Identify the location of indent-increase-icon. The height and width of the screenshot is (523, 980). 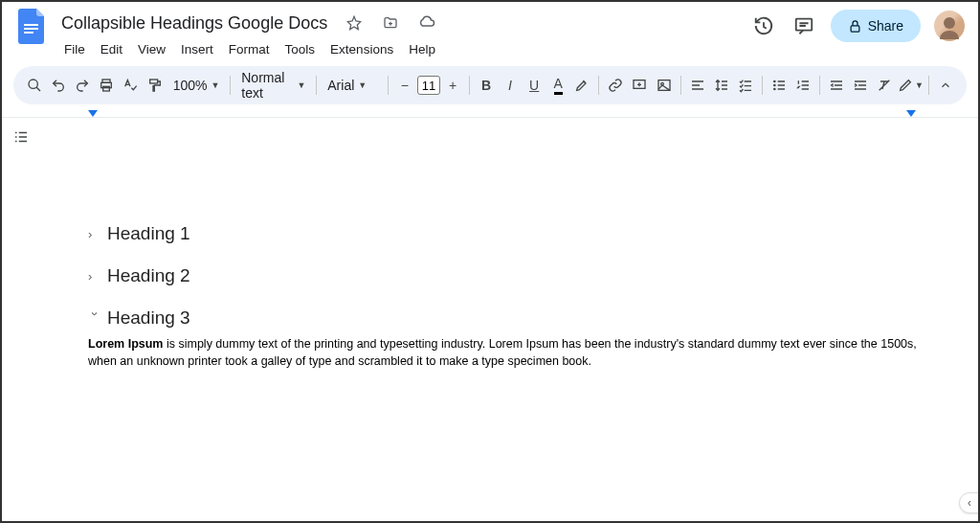
(860, 85).